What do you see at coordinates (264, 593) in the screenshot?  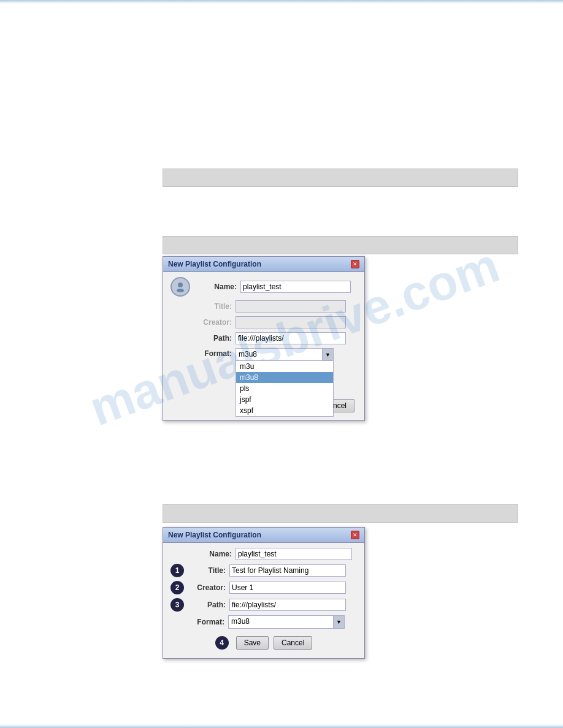 I see `dialog-2: New Playlist Configuration ✕ Name: 1 Tit…` at bounding box center [264, 593].